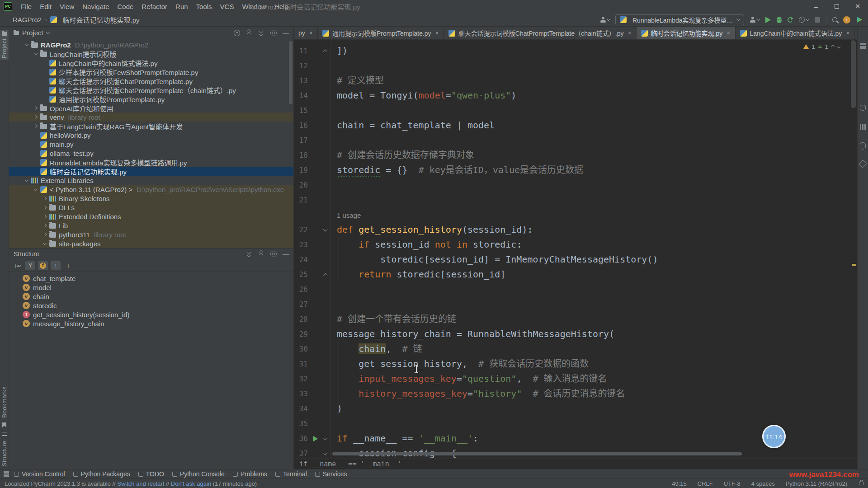 The width and height of the screenshot is (868, 488). What do you see at coordinates (5, 45) in the screenshot?
I see `tool-stripe-project: Project` at bounding box center [5, 45].